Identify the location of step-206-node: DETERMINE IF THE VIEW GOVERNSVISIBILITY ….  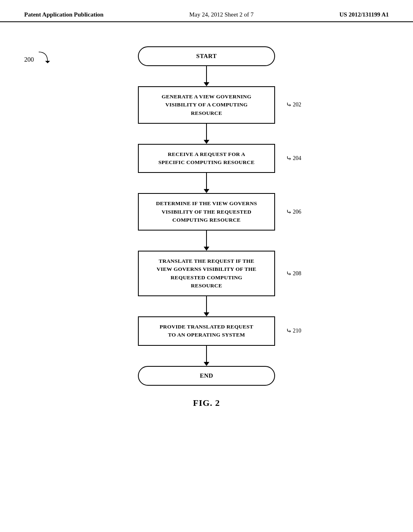
(206, 212).